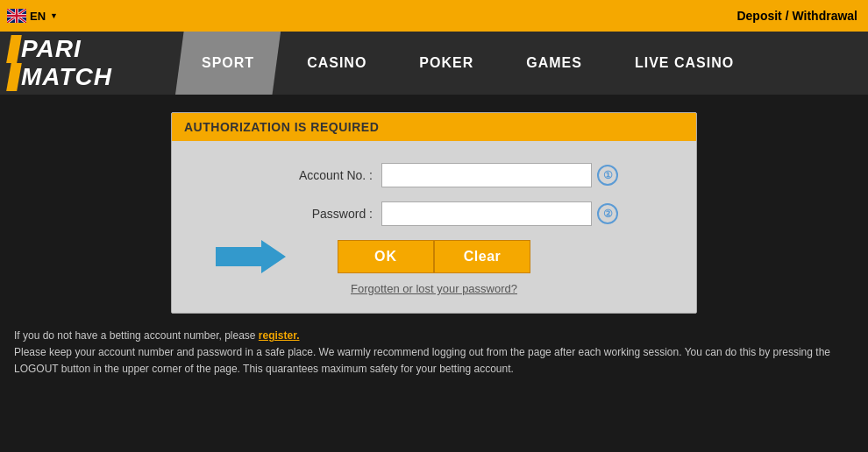 This screenshot has height=452, width=868. I want to click on nav-item-sport: SPORT, so click(228, 63).